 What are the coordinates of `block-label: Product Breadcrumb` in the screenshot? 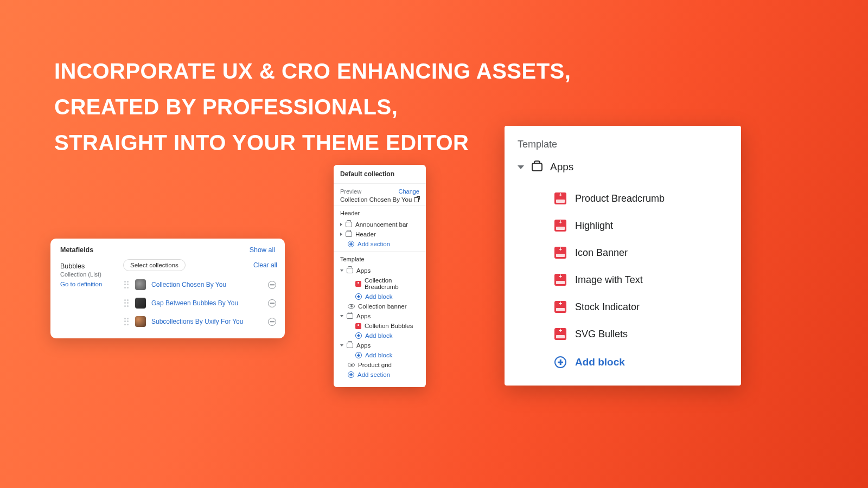 It's located at (620, 198).